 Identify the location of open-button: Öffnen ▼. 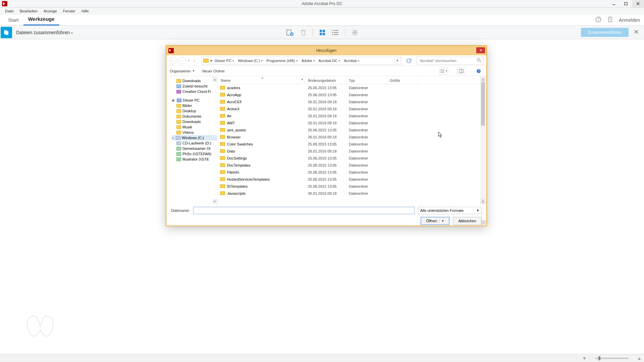
(435, 221).